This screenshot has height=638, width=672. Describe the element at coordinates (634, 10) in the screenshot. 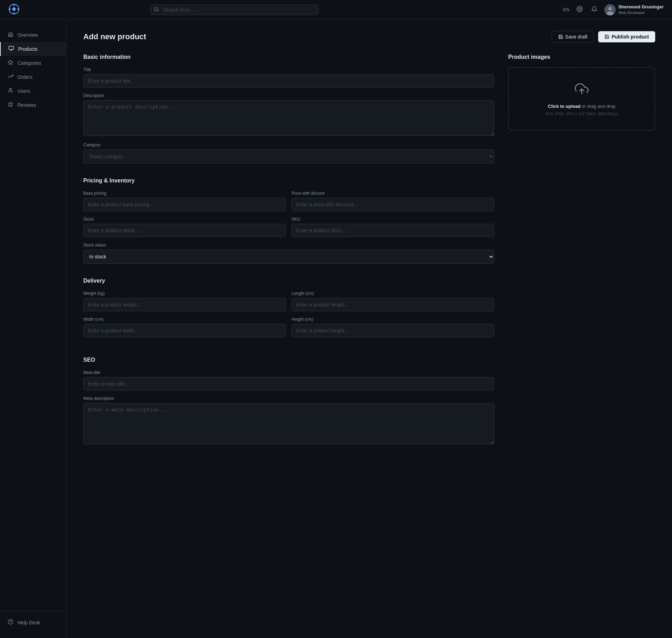

I see `user-menu: Sherwood Gruninger Web Developer` at that location.